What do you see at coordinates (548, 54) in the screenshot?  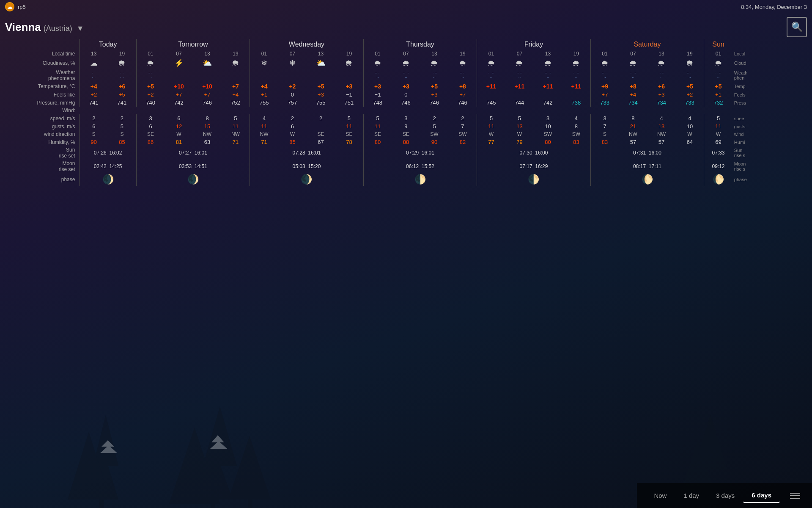 I see `time-16: 13` at bounding box center [548, 54].